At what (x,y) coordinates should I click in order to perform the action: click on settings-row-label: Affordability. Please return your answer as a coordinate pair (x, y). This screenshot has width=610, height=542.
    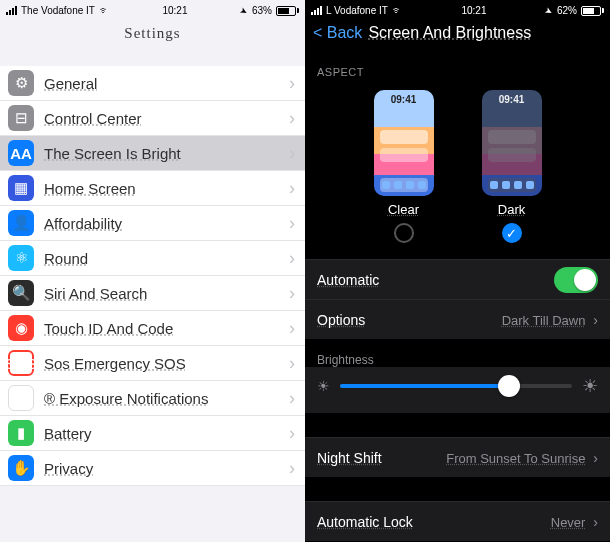
    Looking at the image, I should click on (166, 224).